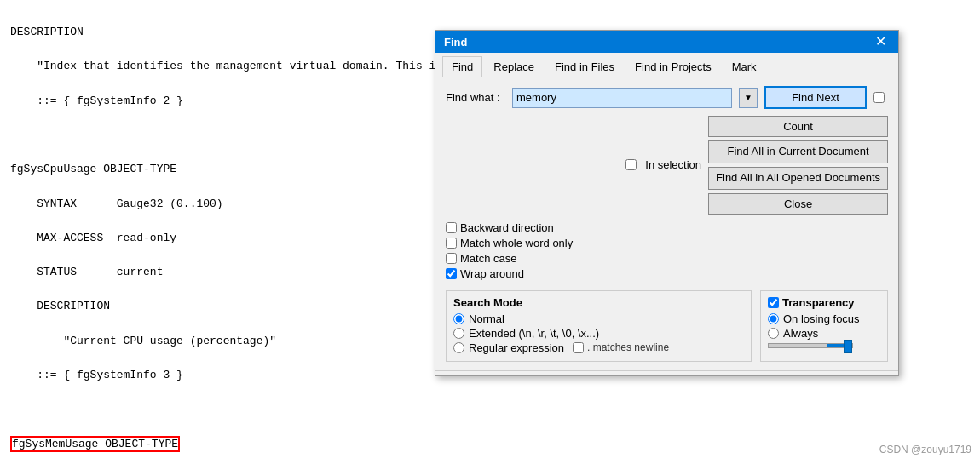 This screenshot has height=464, width=980. What do you see at coordinates (458, 334) in the screenshot?
I see `radio-extended-input` at bounding box center [458, 334].